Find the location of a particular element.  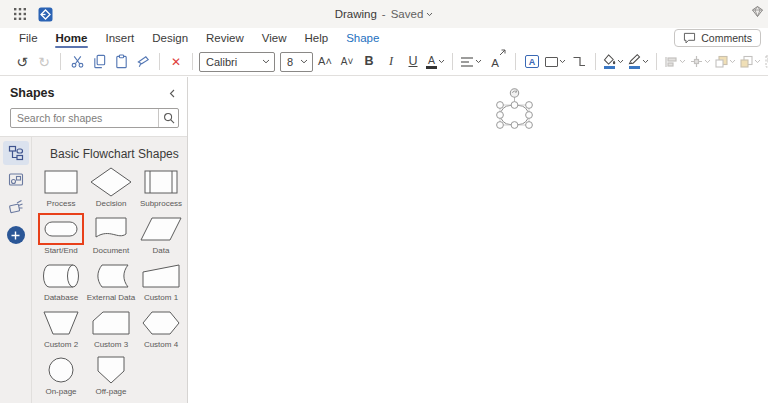

align-text-button is located at coordinates (471, 62).